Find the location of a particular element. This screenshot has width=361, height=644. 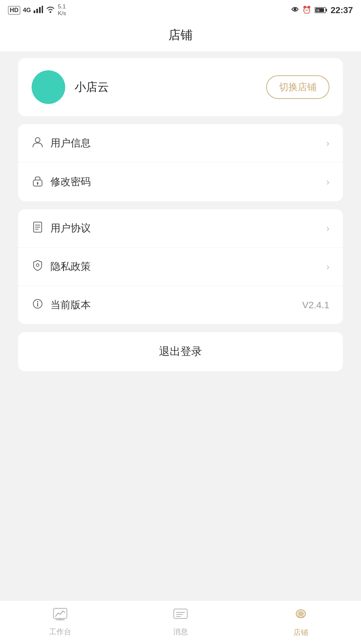

user-info-item: 用户信息 › is located at coordinates (180, 143).